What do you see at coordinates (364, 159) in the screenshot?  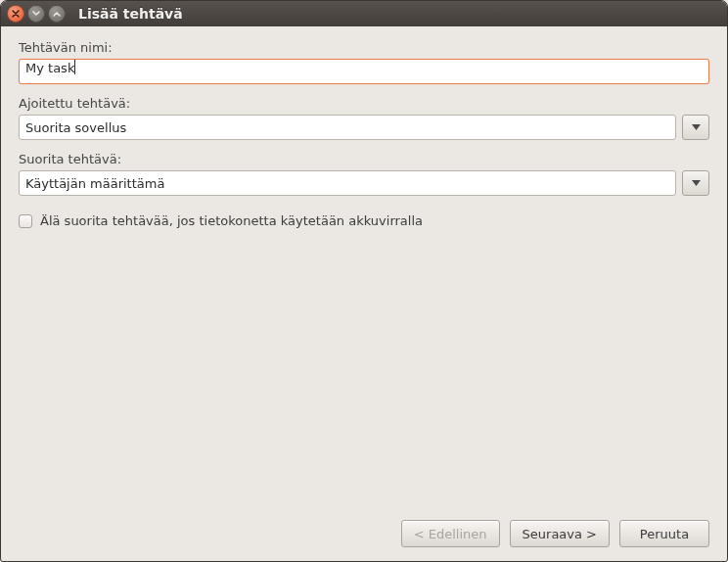 I see `run-task-label: Suorita tehtävä:` at bounding box center [364, 159].